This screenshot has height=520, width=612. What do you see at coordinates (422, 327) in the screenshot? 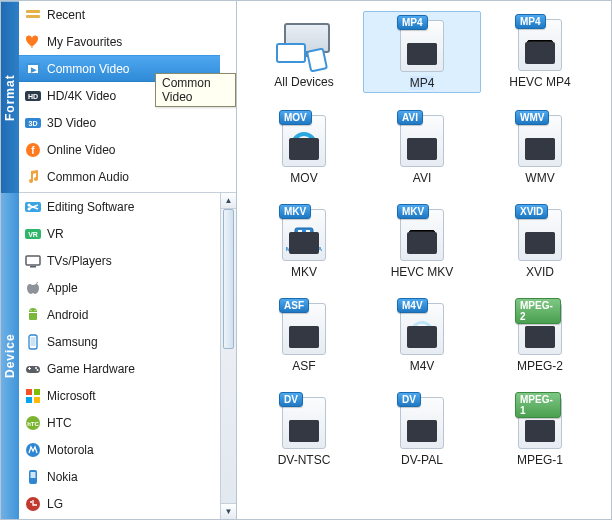
I see `format-thumb-icon: M4V` at bounding box center [422, 327].